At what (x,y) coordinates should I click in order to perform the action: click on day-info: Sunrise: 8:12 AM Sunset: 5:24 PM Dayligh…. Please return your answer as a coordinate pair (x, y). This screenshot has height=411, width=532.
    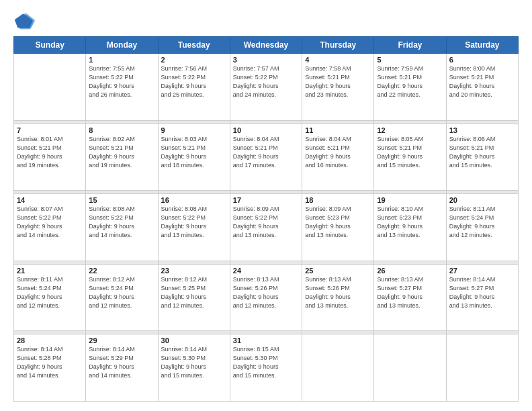
    Looking at the image, I should click on (122, 293).